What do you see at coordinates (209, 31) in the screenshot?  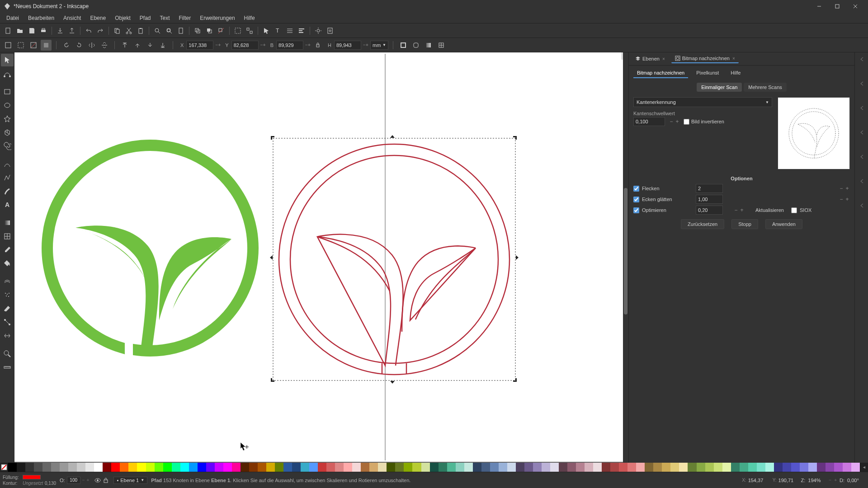 I see `clone-button` at bounding box center [209, 31].